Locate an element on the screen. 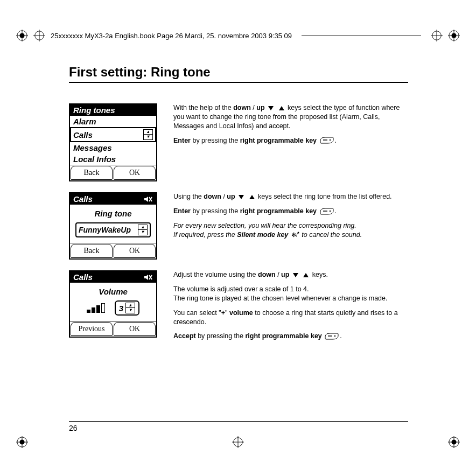 The width and height of the screenshot is (476, 476). t: The volume is adjusted over a scale of 1… is located at coordinates (241, 289).